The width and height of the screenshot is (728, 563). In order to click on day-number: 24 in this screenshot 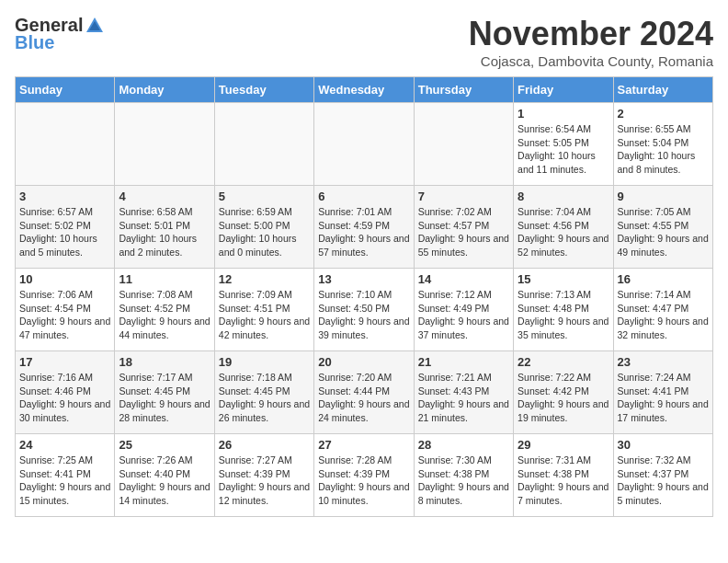, I will do `click(64, 445)`.